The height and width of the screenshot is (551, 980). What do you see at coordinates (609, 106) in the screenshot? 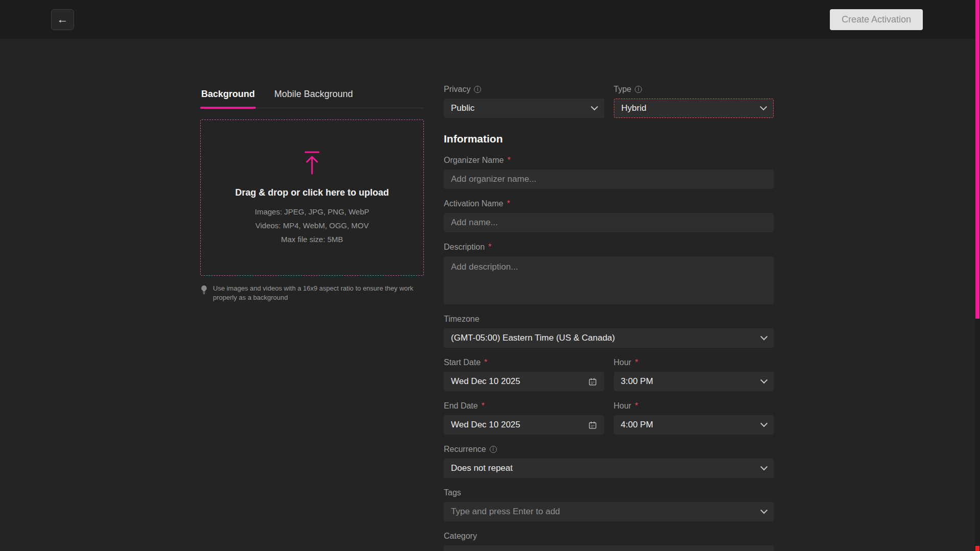
I see `privacy-type-row: Privacy Public Type Hybrid` at bounding box center [609, 106].